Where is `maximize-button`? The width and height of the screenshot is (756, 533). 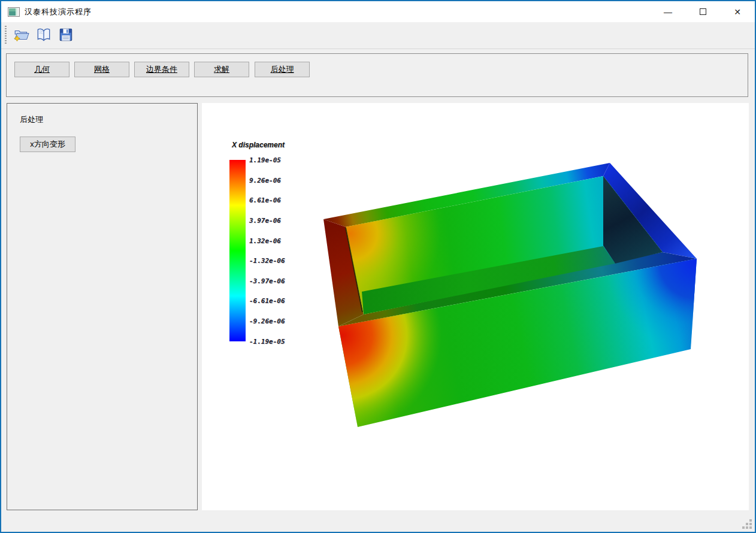
maximize-button is located at coordinates (703, 12).